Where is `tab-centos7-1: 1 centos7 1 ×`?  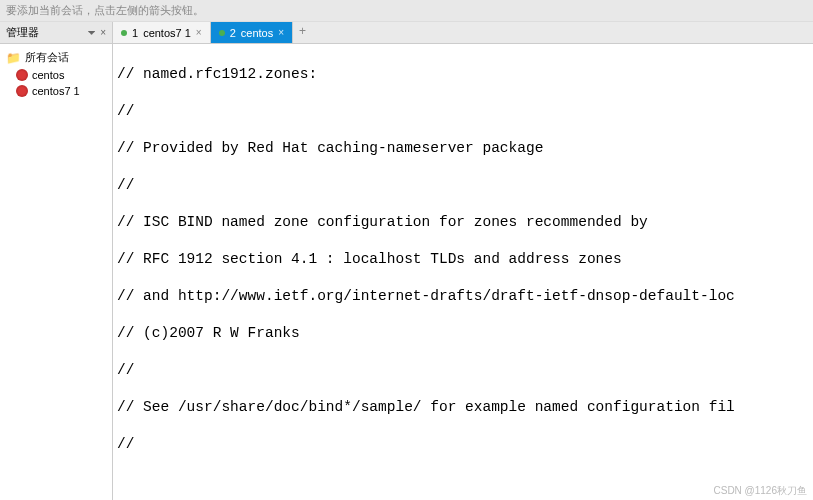
tab-centos7-1: 1 centos7 1 × is located at coordinates (162, 32).